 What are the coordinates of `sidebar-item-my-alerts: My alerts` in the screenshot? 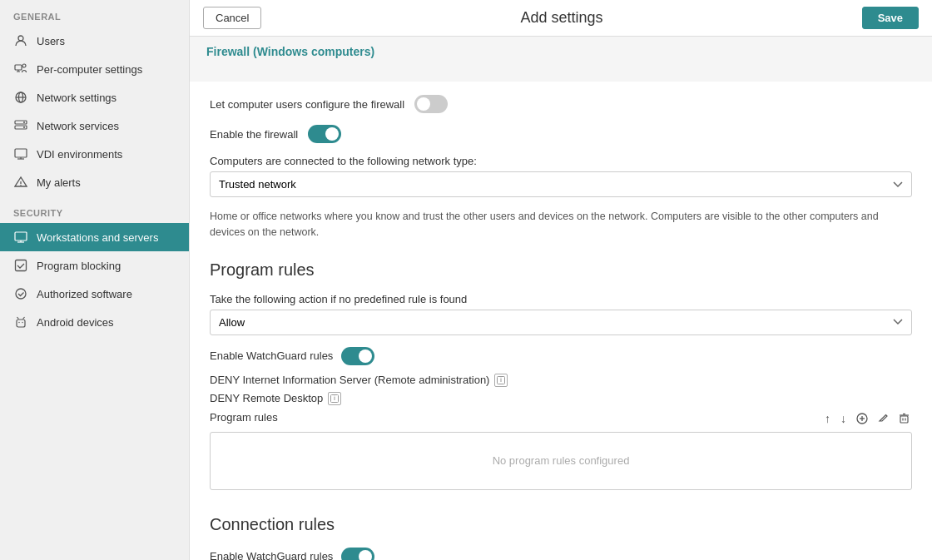 It's located at (95, 182).